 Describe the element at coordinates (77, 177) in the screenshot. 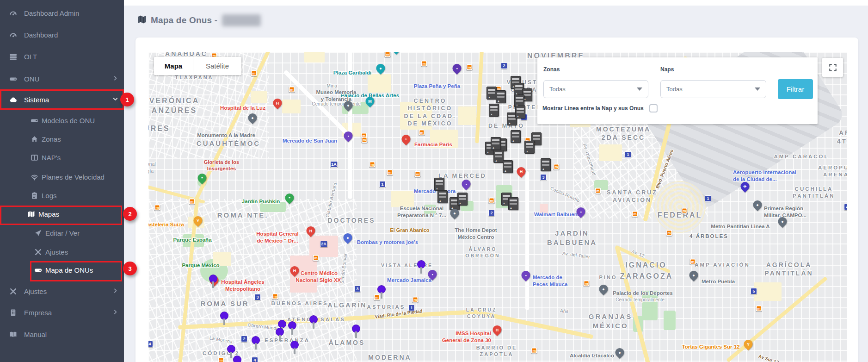

I see `sidebar-item-planes-de-velocidad: Planes de Velocidad` at that location.